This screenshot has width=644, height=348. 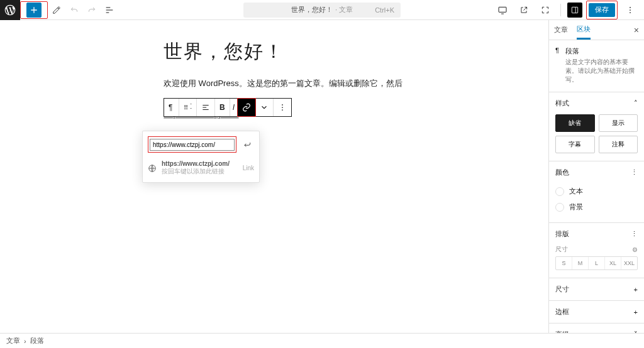 What do you see at coordinates (560, 192) in the screenshot?
I see `text-swatch` at bounding box center [560, 192].